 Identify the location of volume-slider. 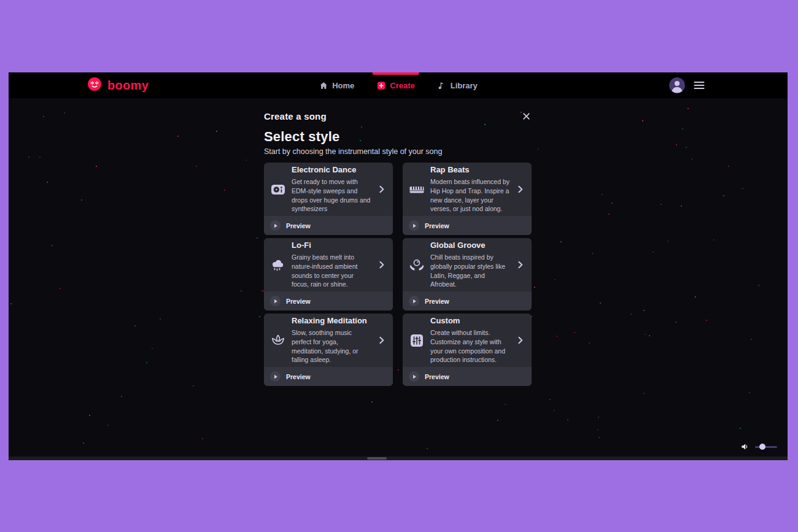
(766, 447).